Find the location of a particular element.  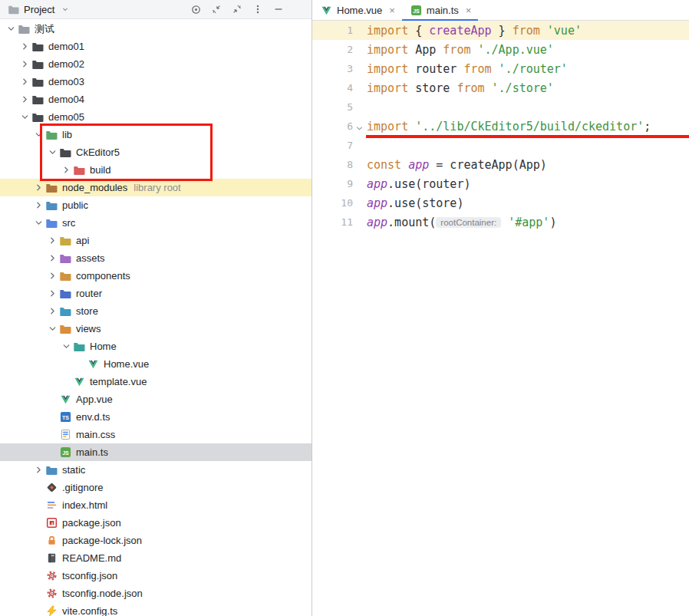

tree-item-assets: assets is located at coordinates (156, 258).